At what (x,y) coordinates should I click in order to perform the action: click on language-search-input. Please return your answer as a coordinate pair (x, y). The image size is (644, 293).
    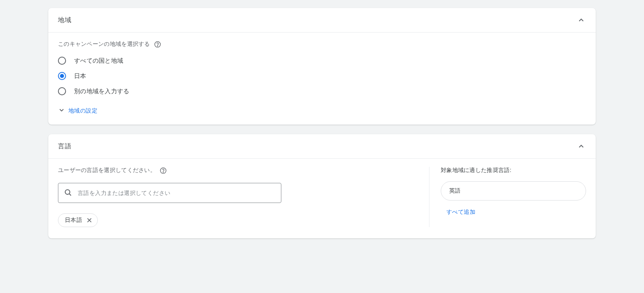
    Looking at the image, I should click on (176, 193).